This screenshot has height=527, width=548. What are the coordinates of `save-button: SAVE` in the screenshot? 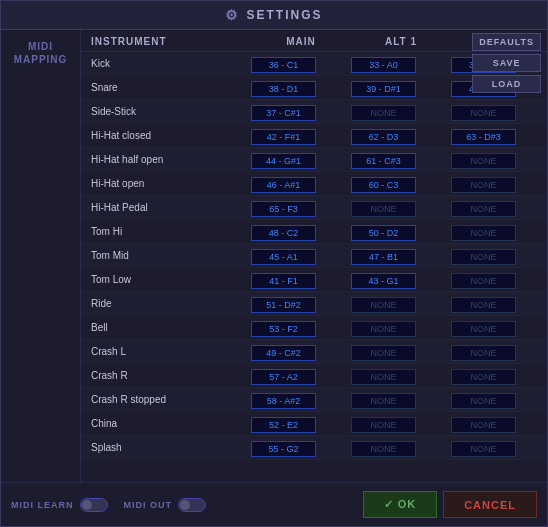 It's located at (506, 63).